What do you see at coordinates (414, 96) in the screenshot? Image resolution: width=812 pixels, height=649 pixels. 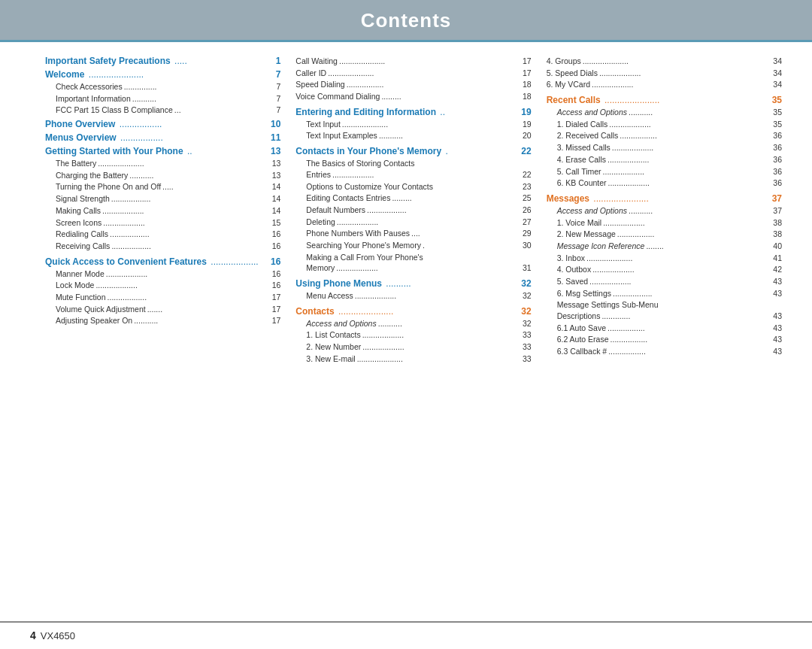 I see `list-item: Voice Command Dialing.........18` at bounding box center [414, 96].